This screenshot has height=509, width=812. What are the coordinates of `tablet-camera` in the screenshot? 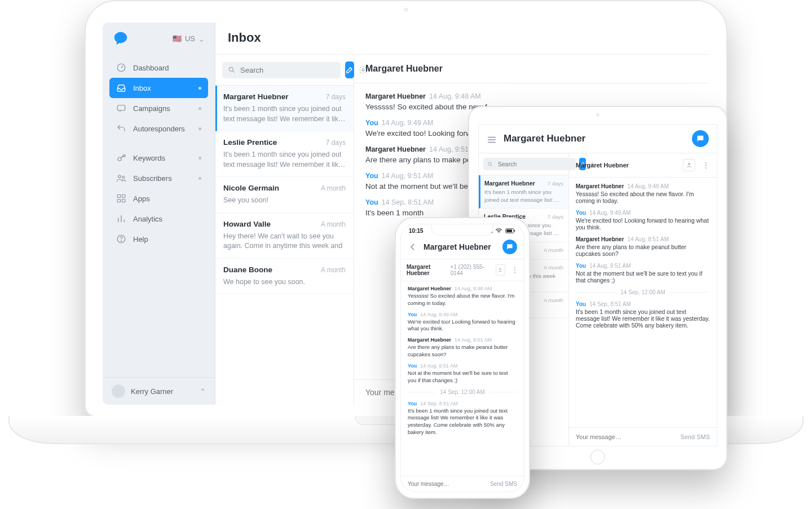 It's located at (598, 115).